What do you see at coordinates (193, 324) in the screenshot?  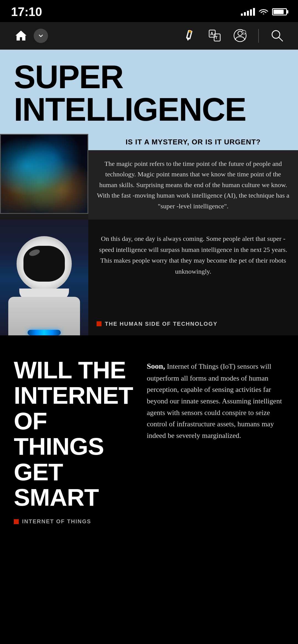 I see `si-tag: THE HUMAN SIDE OF TECHNOLOGY` at bounding box center [193, 324].